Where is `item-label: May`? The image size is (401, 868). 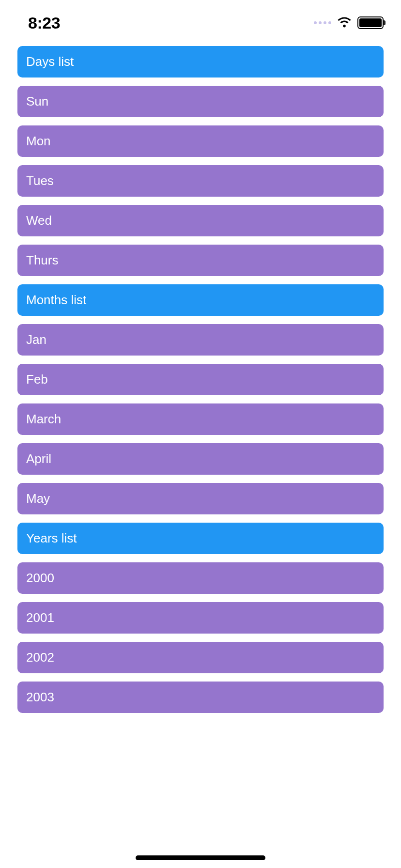 item-label: May is located at coordinates (38, 499).